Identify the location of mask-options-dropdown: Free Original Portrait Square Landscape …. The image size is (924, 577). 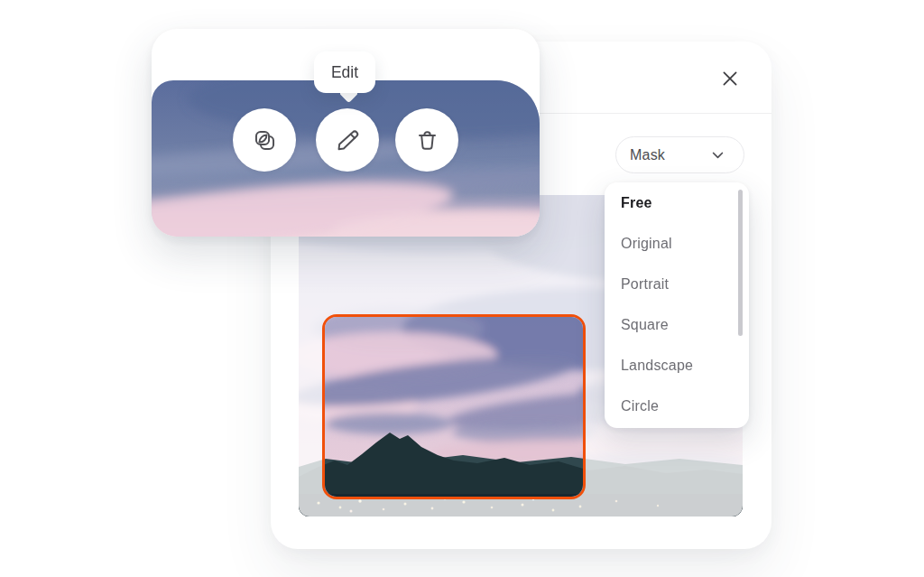
(677, 305).